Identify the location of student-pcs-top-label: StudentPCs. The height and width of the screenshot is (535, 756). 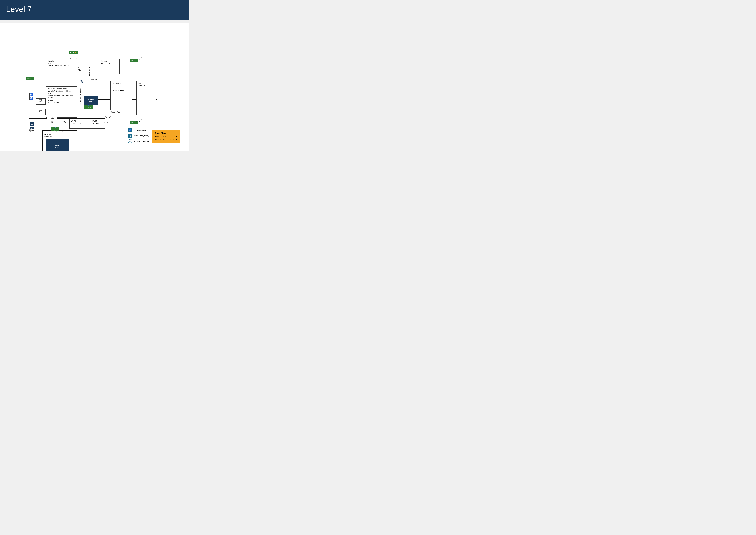
(81, 69).